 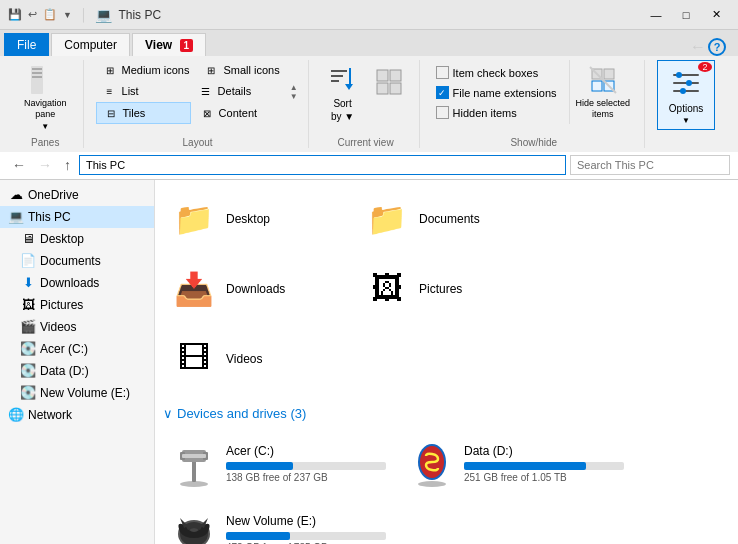 What do you see at coordinates (686, 120) in the screenshot?
I see `options-dropdown: ▼` at bounding box center [686, 120].